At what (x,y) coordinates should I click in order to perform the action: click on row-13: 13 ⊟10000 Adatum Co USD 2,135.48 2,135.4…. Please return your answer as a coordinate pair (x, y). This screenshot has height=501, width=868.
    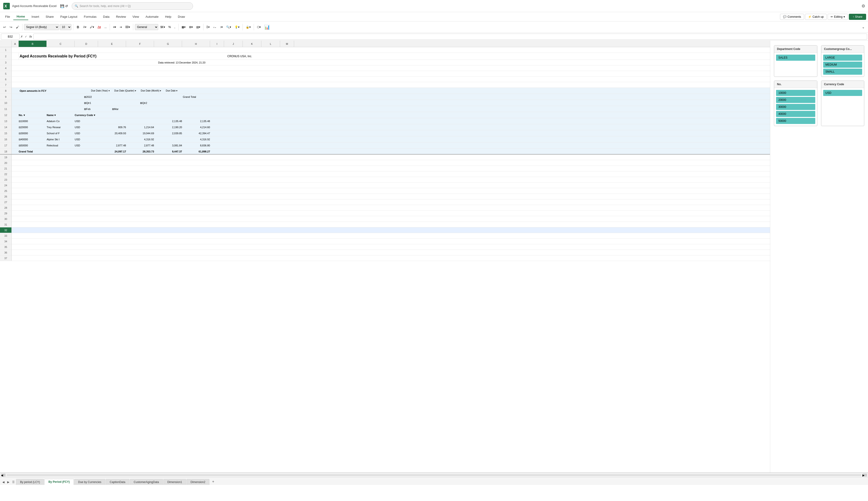
    Looking at the image, I should click on (385, 121).